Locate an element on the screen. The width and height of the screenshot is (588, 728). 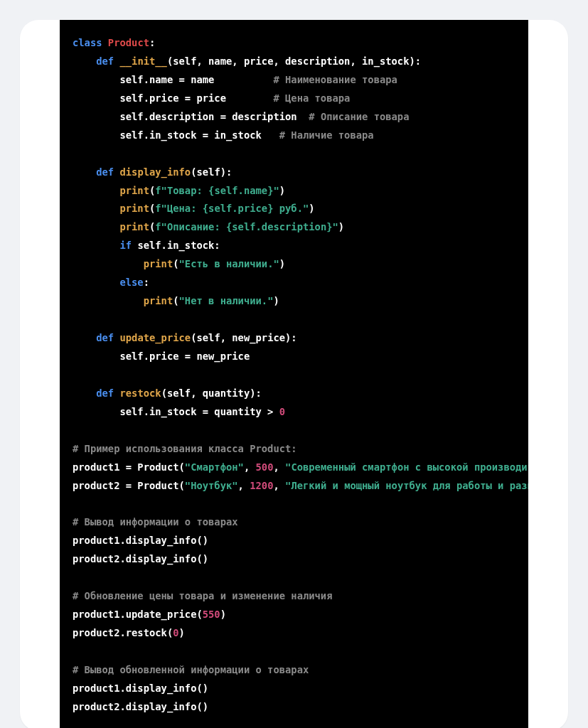
code-line: self.price = new_price is located at coordinates (294, 357).